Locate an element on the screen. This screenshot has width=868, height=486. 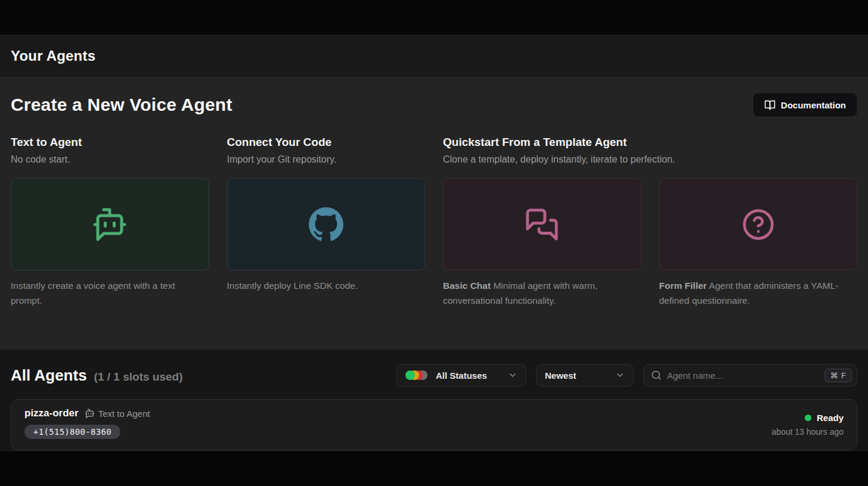
template-name: Basic Chat is located at coordinates (467, 286).